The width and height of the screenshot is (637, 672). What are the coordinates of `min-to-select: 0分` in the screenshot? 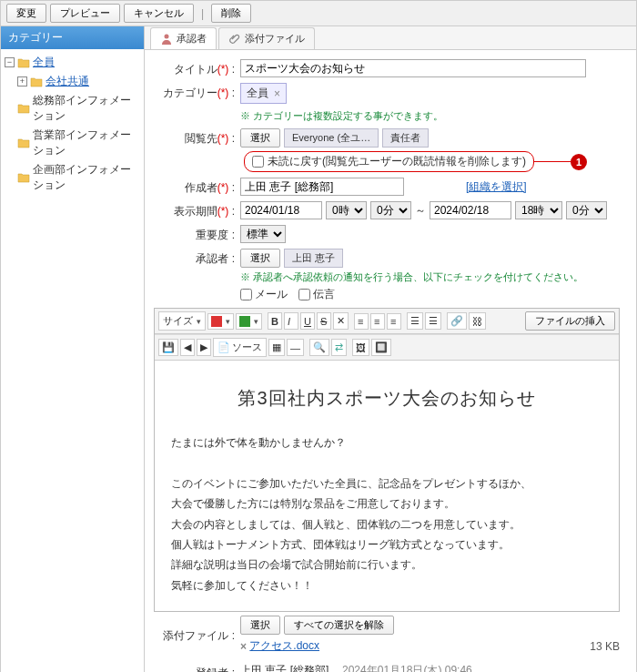 It's located at (586, 210).